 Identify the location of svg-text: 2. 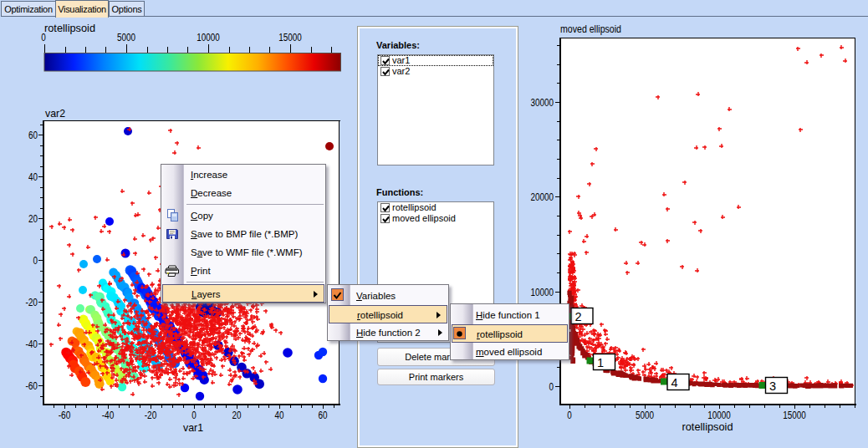
(579, 317).